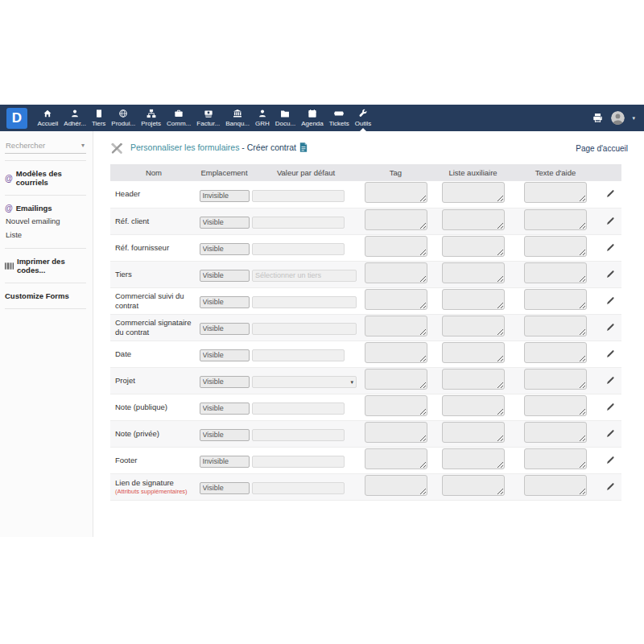  Describe the element at coordinates (17, 118) in the screenshot. I see `dolibarr-logo: D` at that location.